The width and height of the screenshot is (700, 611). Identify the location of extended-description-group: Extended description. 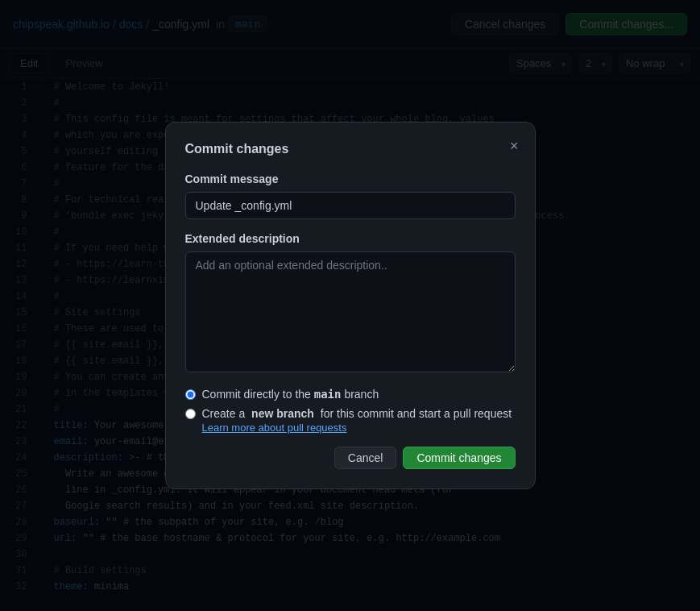
(350, 303).